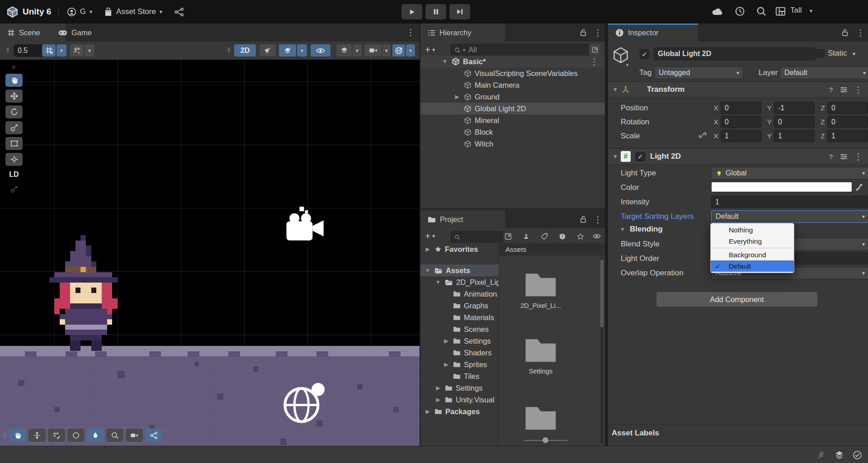 The height and width of the screenshot is (463, 868). What do you see at coordinates (858, 90) in the screenshot?
I see `component-menu-icon: ⋮` at bounding box center [858, 90].